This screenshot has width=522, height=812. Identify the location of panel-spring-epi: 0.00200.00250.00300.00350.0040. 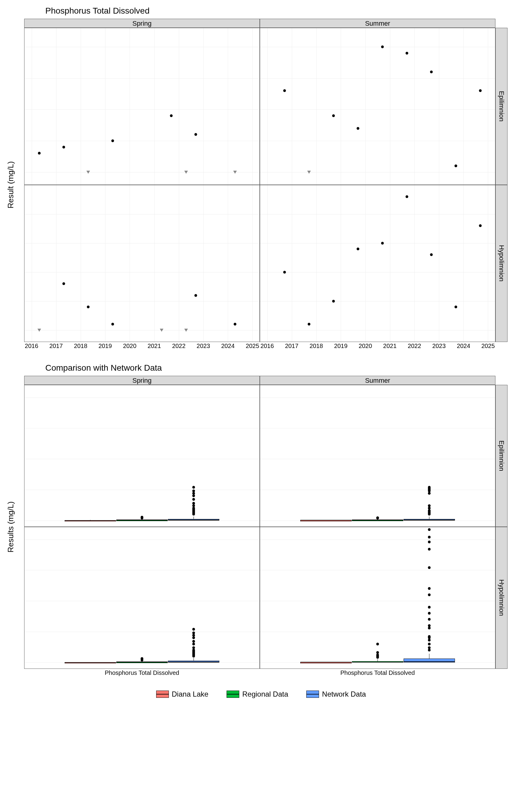
(142, 106).